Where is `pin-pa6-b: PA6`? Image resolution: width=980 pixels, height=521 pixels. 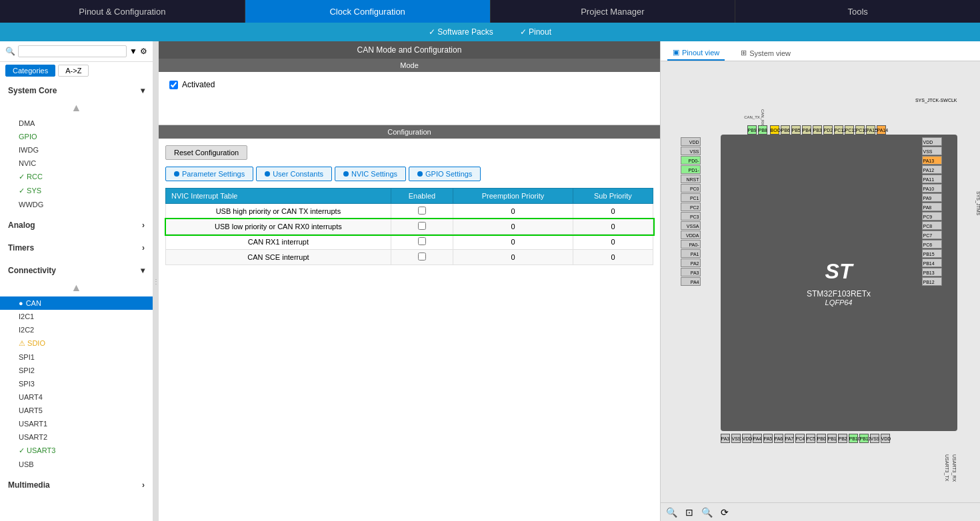
pin-pa6-b: PA6 is located at coordinates (779, 438).